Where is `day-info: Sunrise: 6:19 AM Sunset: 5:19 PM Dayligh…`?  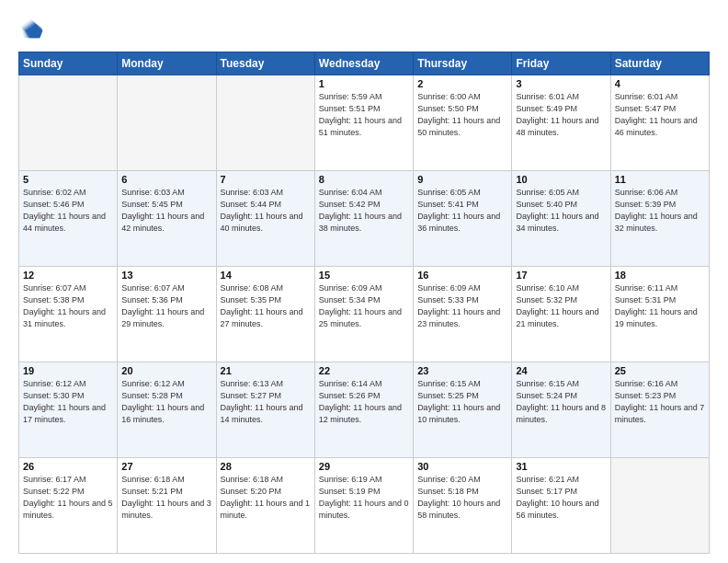 day-info: Sunrise: 6:19 AM Sunset: 5:19 PM Dayligh… is located at coordinates (364, 498).